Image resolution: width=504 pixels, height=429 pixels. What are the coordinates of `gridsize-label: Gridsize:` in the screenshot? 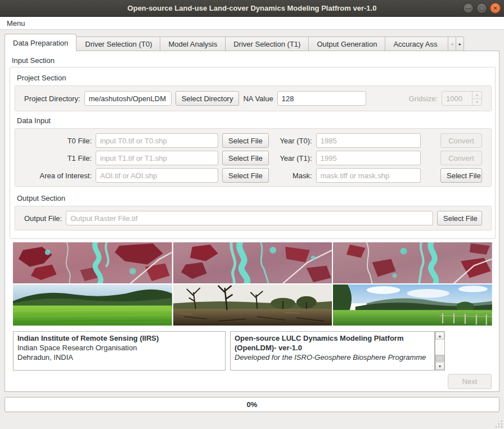 It's located at (423, 99).